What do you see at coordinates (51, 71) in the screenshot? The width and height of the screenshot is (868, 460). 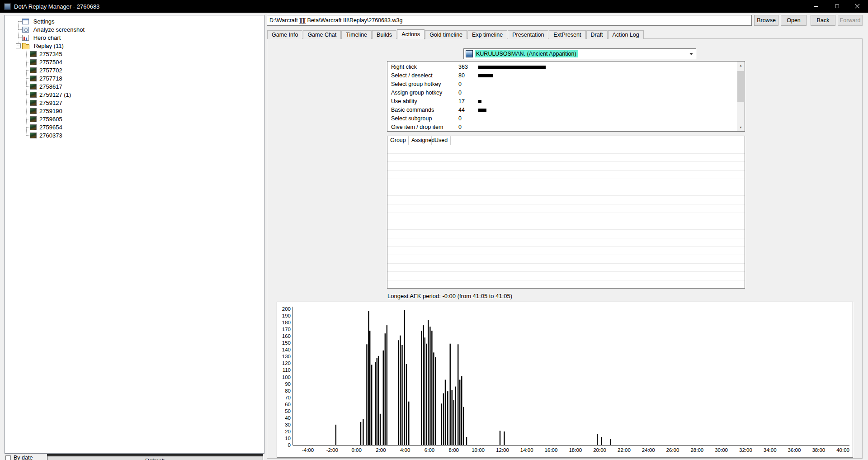 I see `replay-item-label: 2757702` at bounding box center [51, 71].